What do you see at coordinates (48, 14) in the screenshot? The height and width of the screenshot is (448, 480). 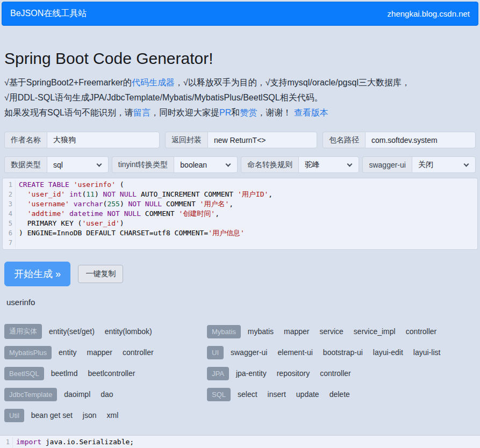 I see `site-brand-link: BeJSON在线工具站` at bounding box center [48, 14].